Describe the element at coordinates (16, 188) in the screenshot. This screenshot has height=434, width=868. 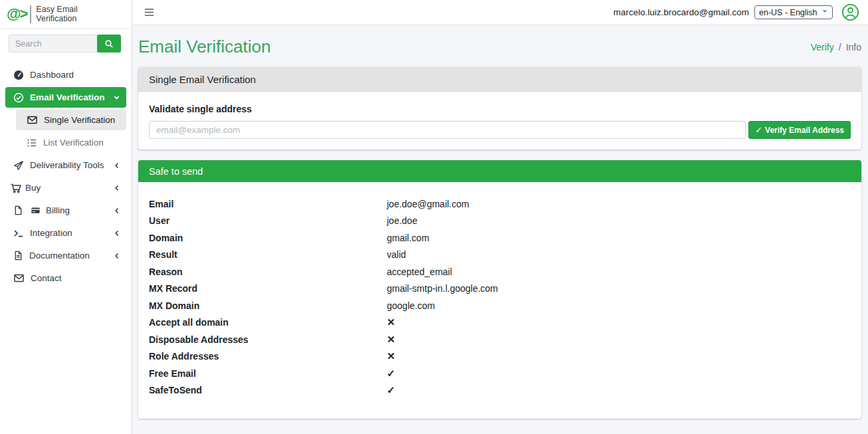
I see `shopping-cart-icon` at that location.